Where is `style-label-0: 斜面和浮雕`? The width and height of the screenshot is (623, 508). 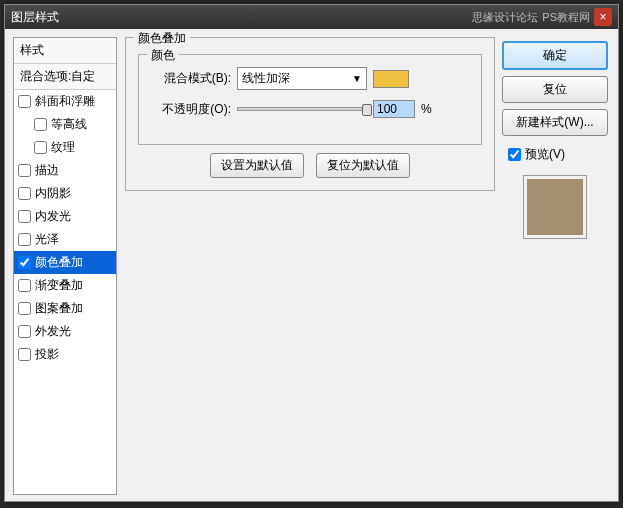
style-label-0: 斜面和浮雕 is located at coordinates (65, 102).